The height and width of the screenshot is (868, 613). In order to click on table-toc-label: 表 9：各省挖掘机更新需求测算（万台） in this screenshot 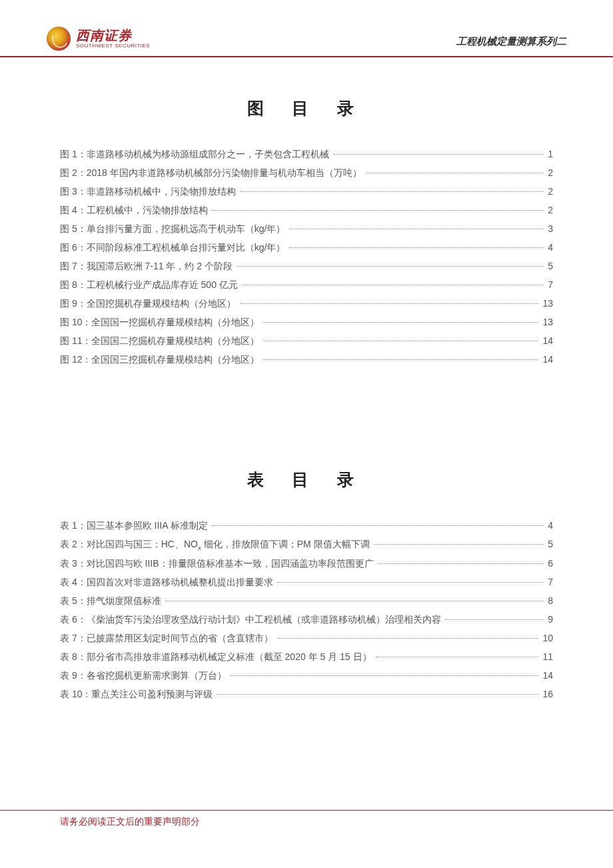, I will do `click(143, 675)`.